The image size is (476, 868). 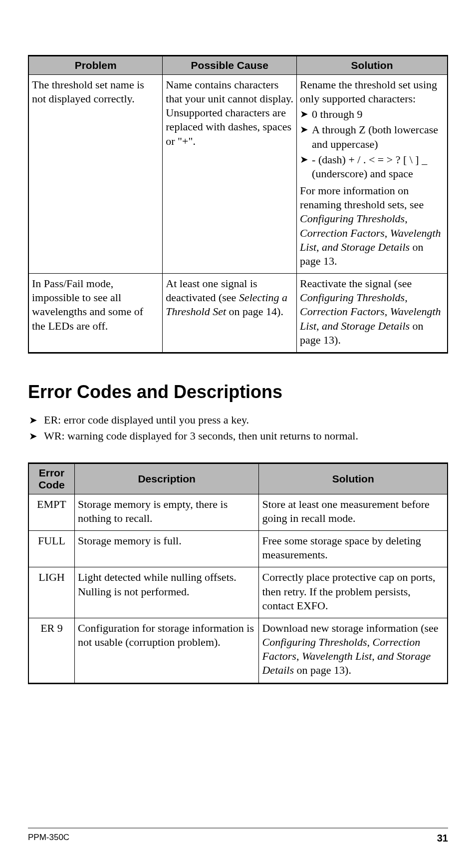 I want to click on cell-code: EMPT, so click(x=51, y=512).